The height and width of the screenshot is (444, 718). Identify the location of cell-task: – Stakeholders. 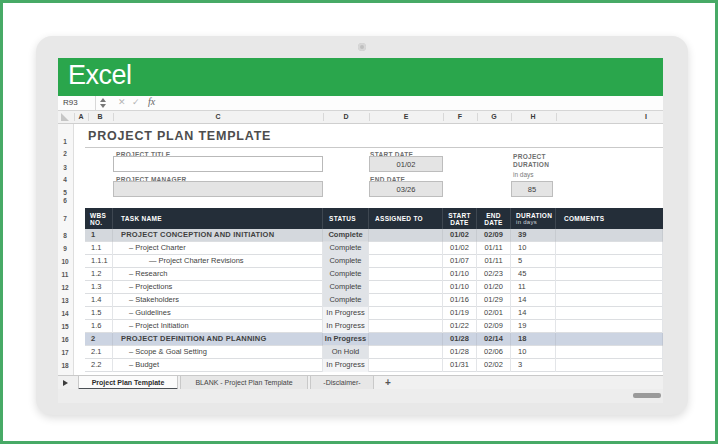
(218, 300).